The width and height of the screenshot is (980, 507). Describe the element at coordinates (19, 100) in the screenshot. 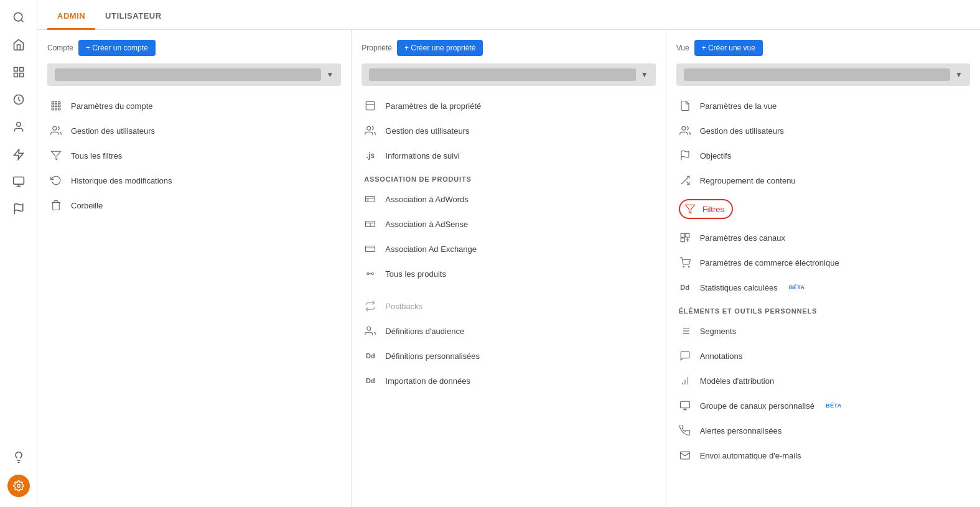

I see `clock-icon` at that location.